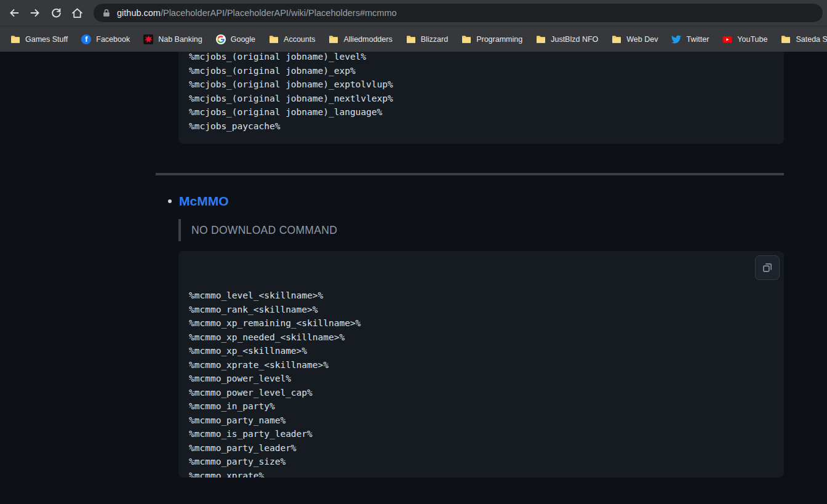 This screenshot has width=827, height=504. What do you see at coordinates (414, 39) in the screenshot?
I see `bookmarks-bar: Games Stuff f Facebook Nab Banking Googl…` at bounding box center [414, 39].